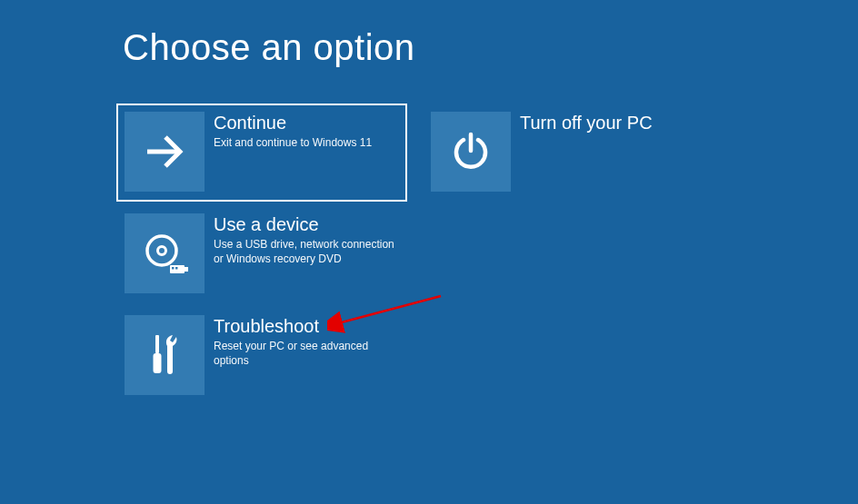  I want to click on option-title: Continue, so click(293, 123).